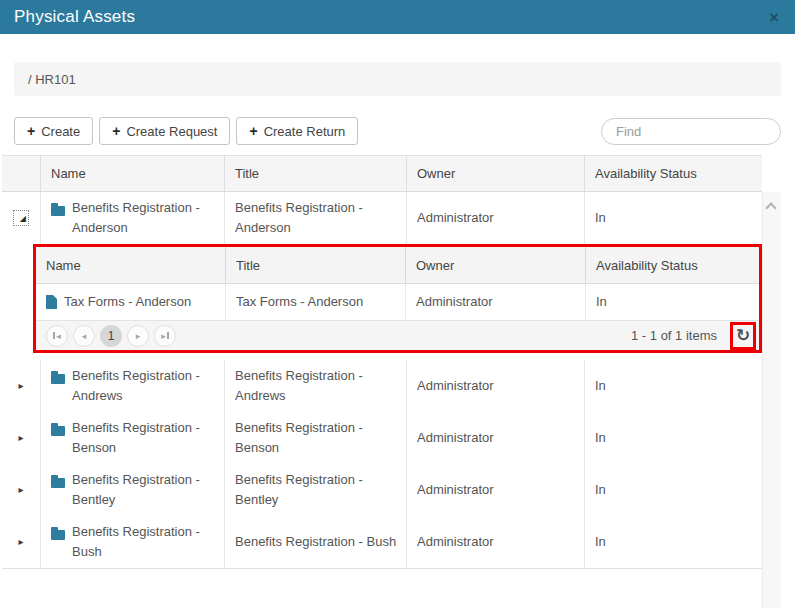 The height and width of the screenshot is (608, 795). I want to click on pager-next-button: ▸, so click(138, 336).